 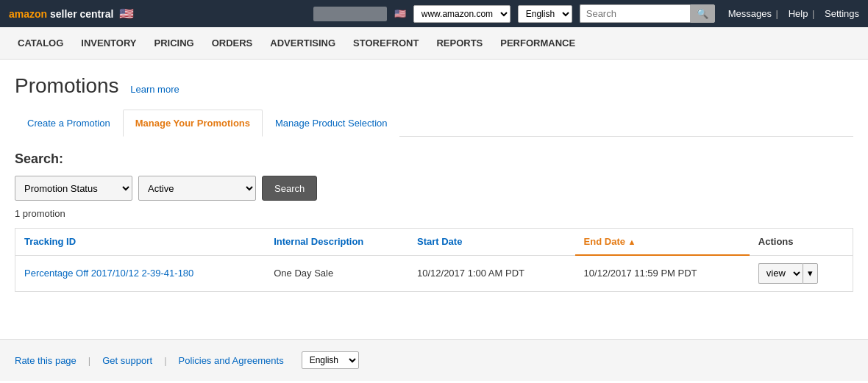 What do you see at coordinates (434, 159) in the screenshot?
I see `search-section-label: Search:` at bounding box center [434, 159].